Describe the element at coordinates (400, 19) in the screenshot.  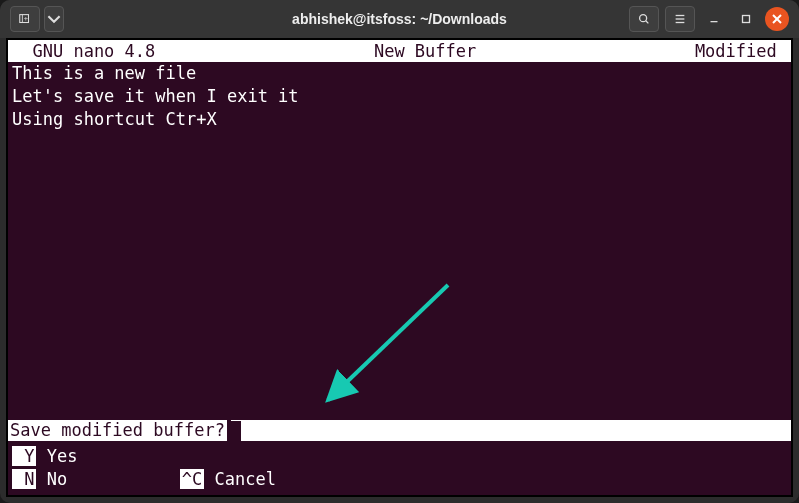
I see `window-title: abhishek@itsfoss: ~/Downloads` at that location.